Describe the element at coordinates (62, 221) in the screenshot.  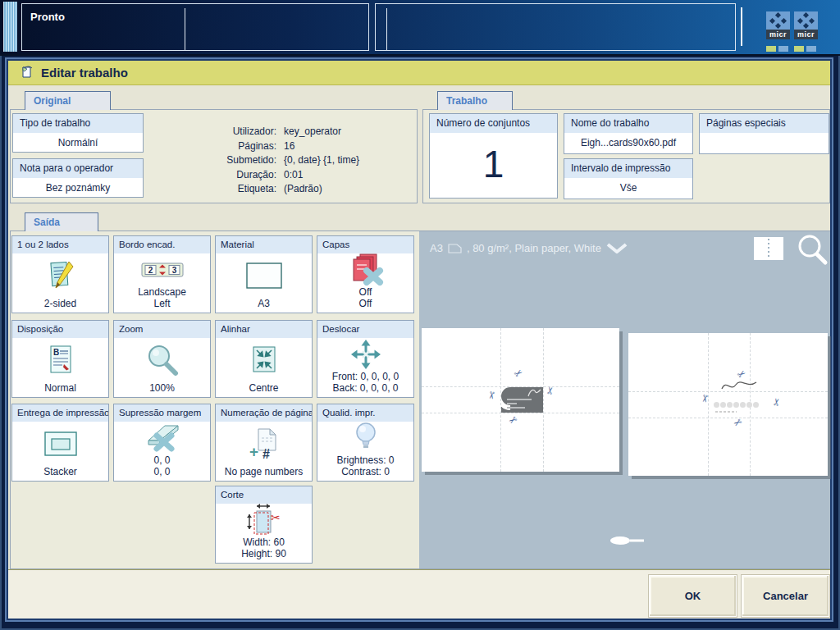
I see `tab-saida: Saída` at that location.